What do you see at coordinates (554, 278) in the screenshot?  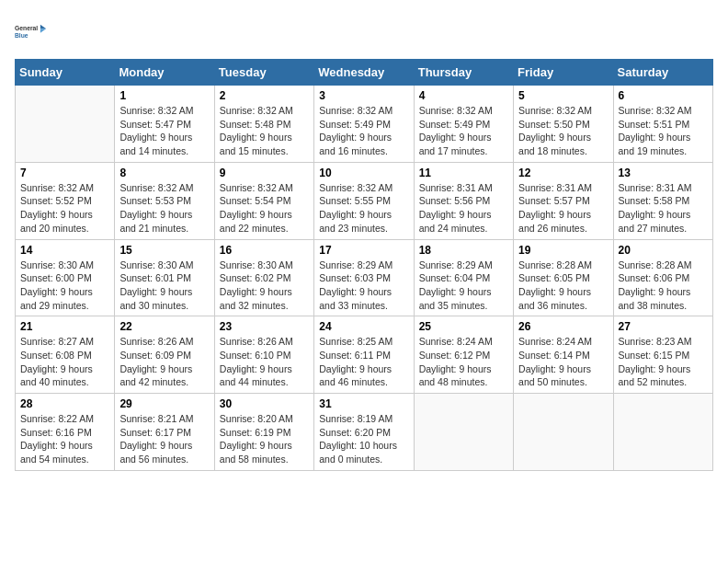 I see `sunset: Sunset: 6:05 PM` at bounding box center [554, 278].